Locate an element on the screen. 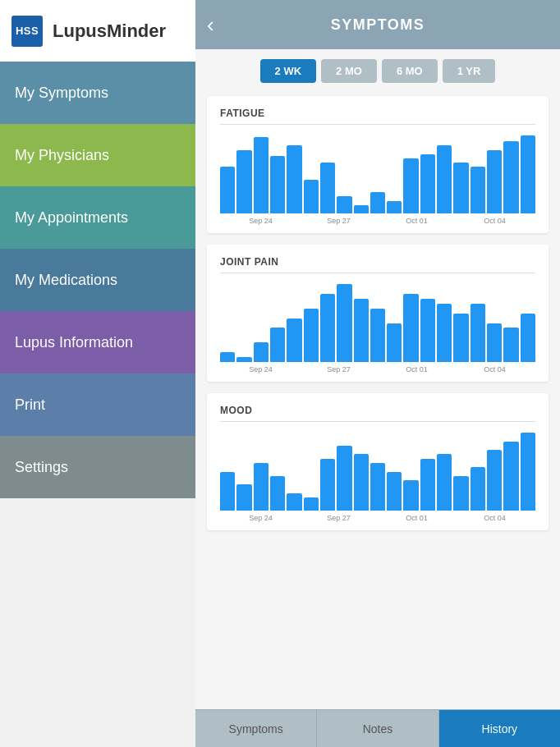  time-tabs: 2 WK2 MO6 MO1 YR is located at coordinates (378, 69).